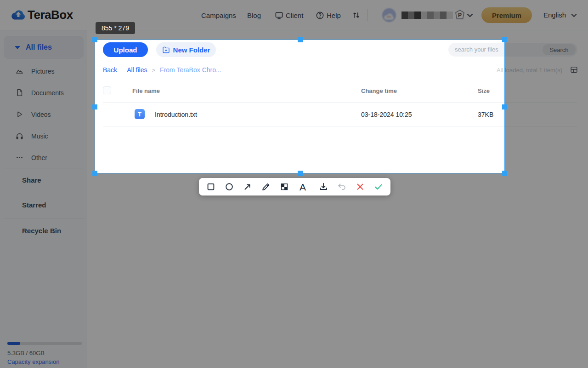  I want to click on nav-campaigns: Campaigns, so click(219, 16).